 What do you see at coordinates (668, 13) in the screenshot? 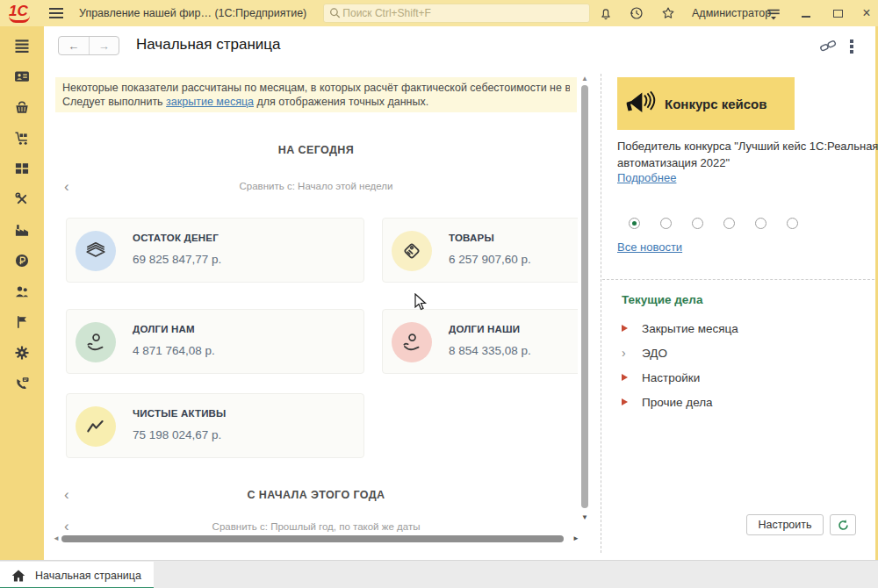
I see `favorites-star-icon` at bounding box center [668, 13].